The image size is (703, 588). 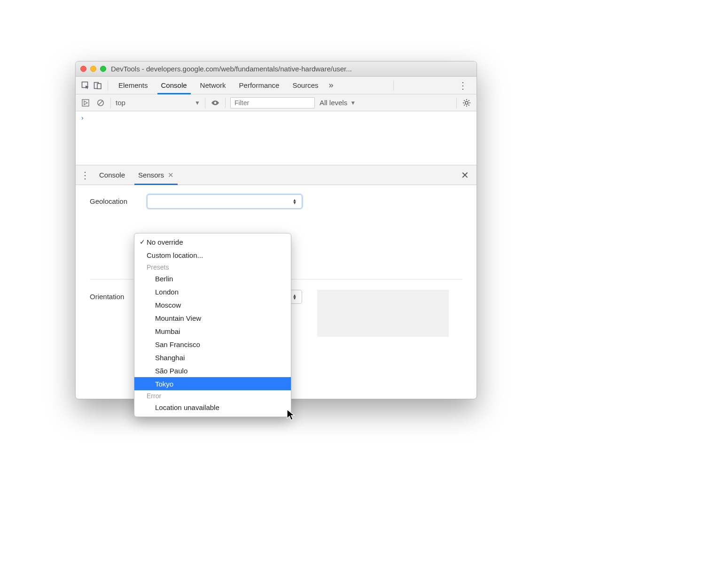 I want to click on main-menu-icon: ⋮, so click(x=463, y=85).